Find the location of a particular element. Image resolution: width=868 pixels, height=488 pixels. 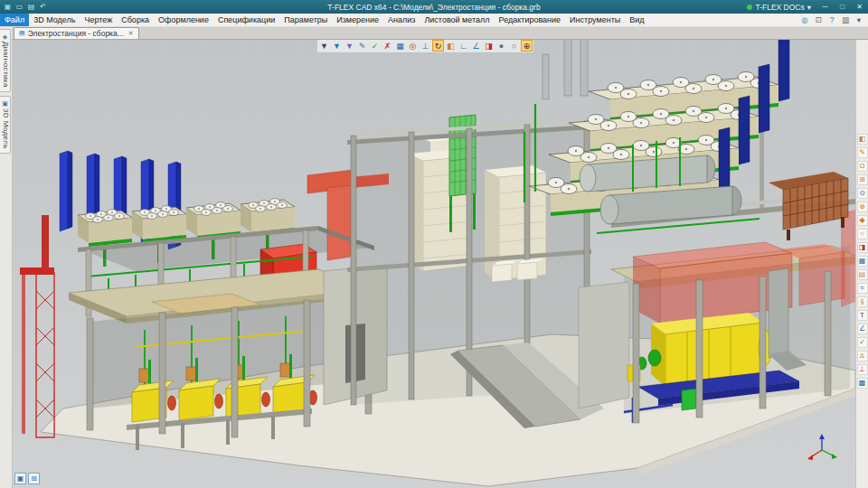

menu-file: Файл is located at coordinates (14, 20).